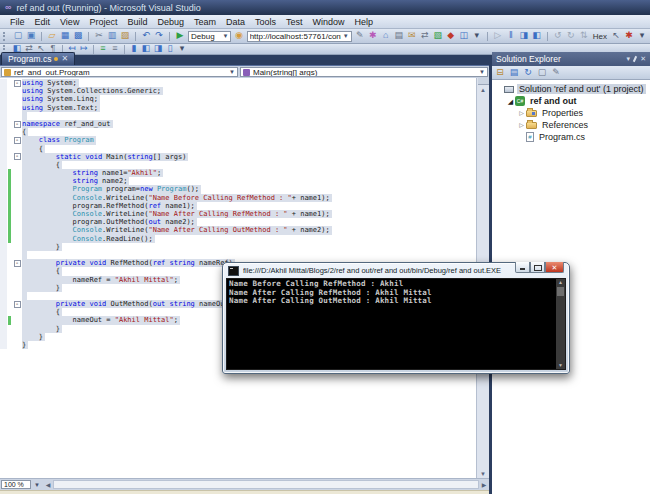 Image resolution: width=650 pixels, height=494 pixels. What do you see at coordinates (103, 22) in the screenshot?
I see `menu-project: Project` at bounding box center [103, 22].